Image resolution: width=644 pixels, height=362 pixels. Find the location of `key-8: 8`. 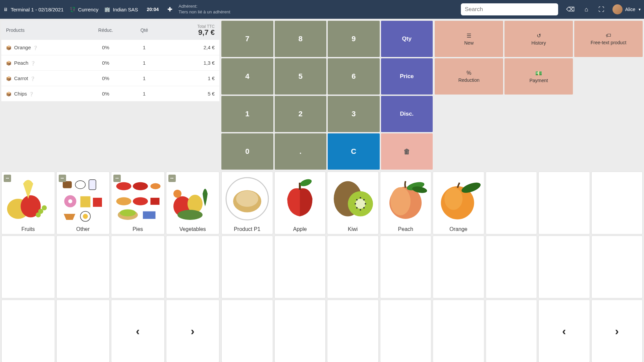

key-8: 8 is located at coordinates (301, 39).